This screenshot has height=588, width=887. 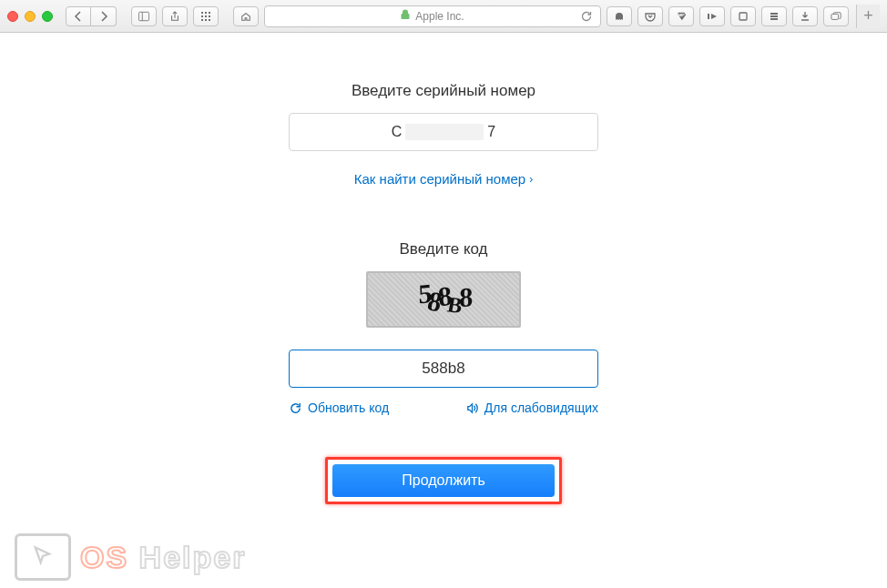 What do you see at coordinates (246, 16) in the screenshot?
I see `home-button` at bounding box center [246, 16].